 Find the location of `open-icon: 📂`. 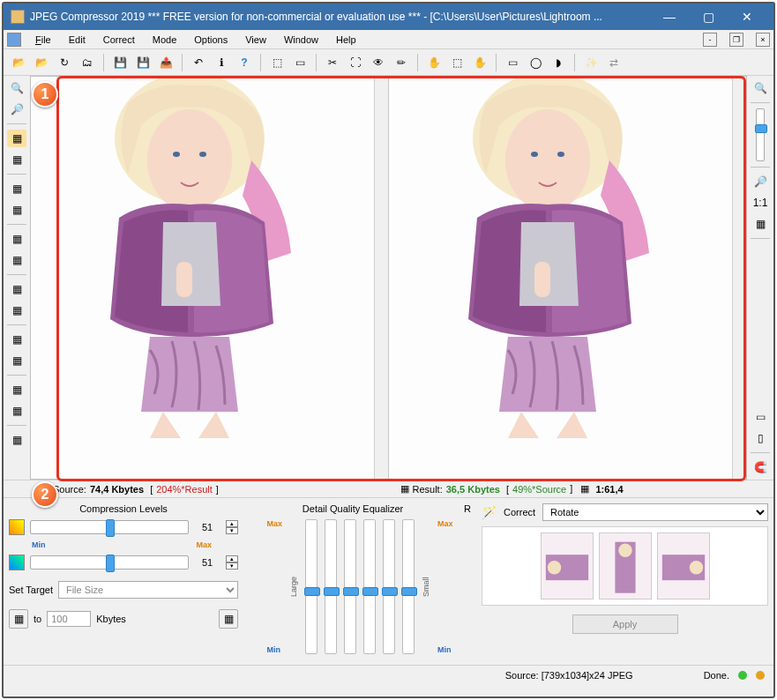

open-icon: 📂 is located at coordinates (19, 63).